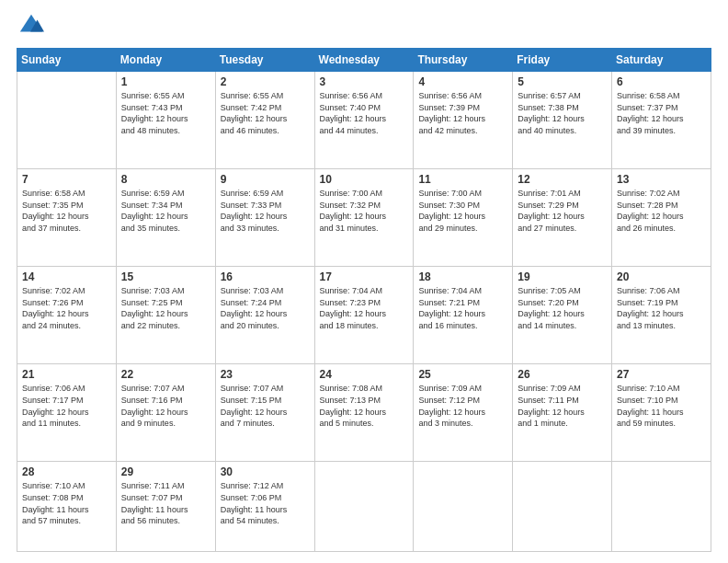 The image size is (728, 563). Describe the element at coordinates (53, 486) in the screenshot. I see `cell-info-line: Sunrise: 7:10 AM` at that location.